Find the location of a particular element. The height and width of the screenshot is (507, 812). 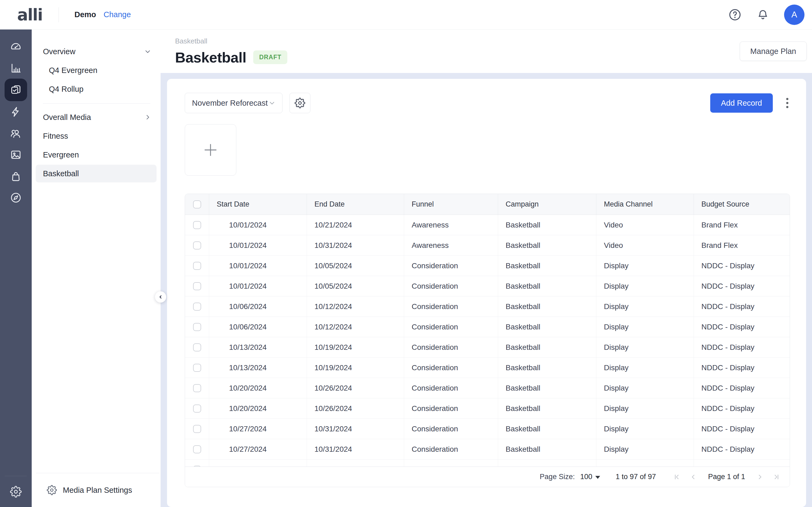

help-icon is located at coordinates (735, 15).